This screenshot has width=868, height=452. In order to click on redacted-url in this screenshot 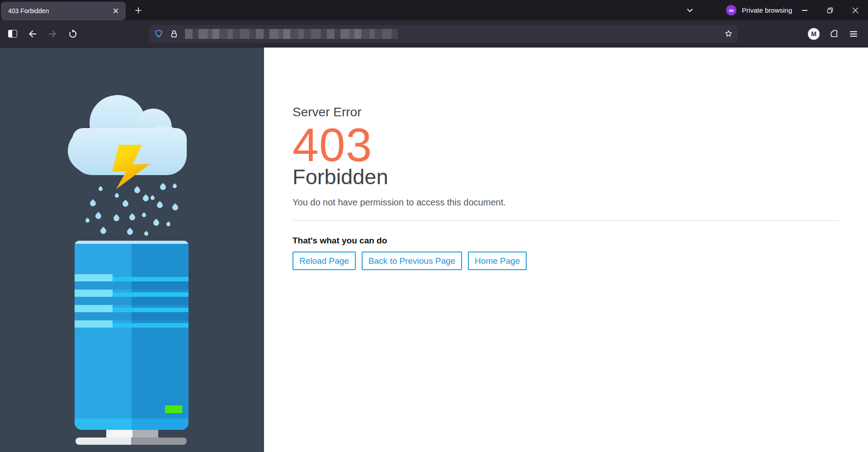, I will do `click(295, 34)`.